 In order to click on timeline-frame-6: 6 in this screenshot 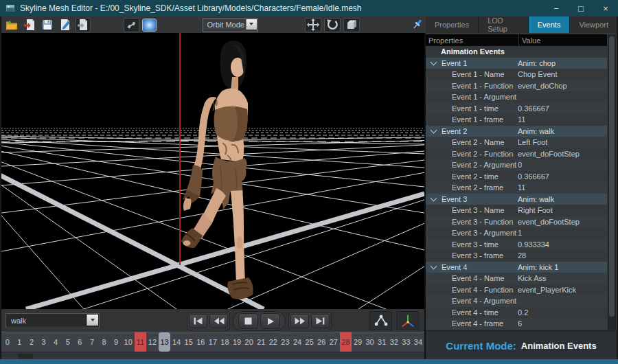, I will do `click(80, 342)`.